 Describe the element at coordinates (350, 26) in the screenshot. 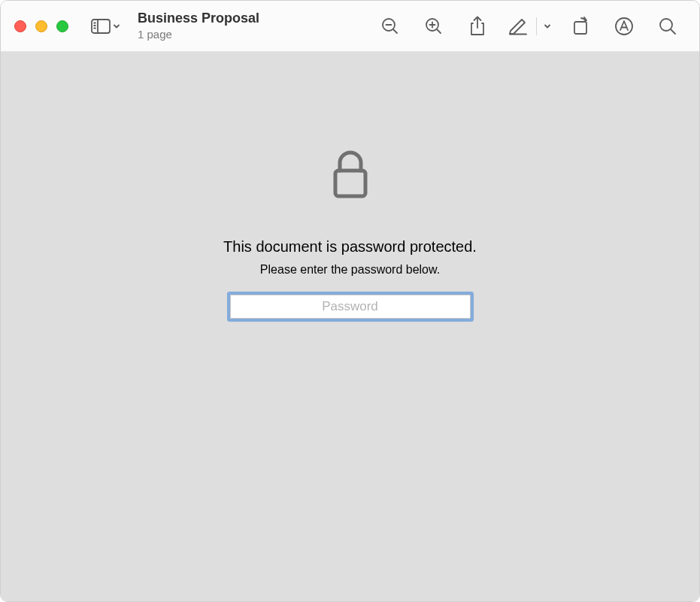

I see `titlebar: Business Proposal 1 page` at that location.